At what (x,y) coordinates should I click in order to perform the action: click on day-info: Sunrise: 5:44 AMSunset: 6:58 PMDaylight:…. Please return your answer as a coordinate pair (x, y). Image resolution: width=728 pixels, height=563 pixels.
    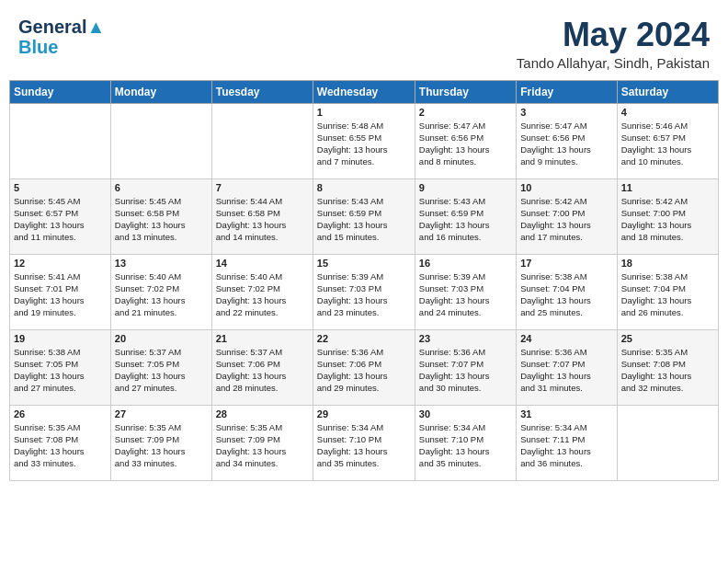
    Looking at the image, I should click on (263, 219).